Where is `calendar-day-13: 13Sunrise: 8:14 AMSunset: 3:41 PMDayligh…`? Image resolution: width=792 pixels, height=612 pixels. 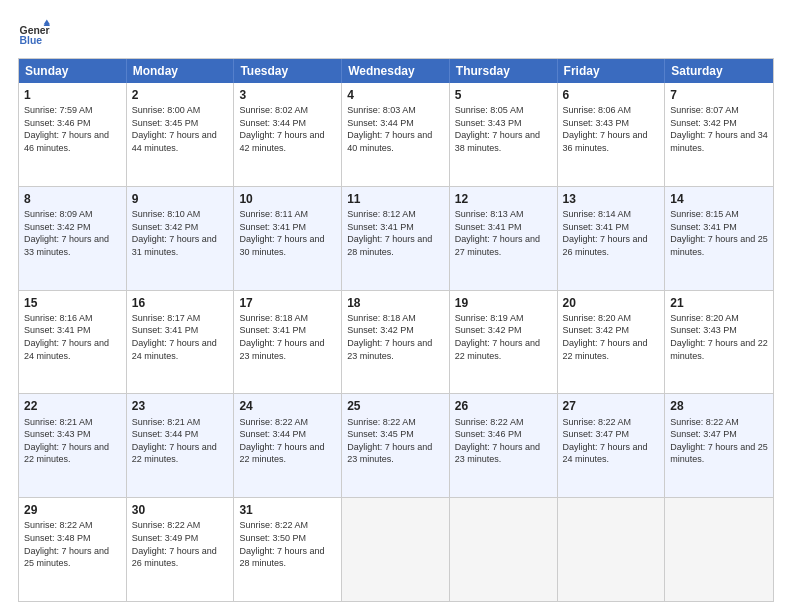
calendar-day-13: 13Sunrise: 8:14 AMSunset: 3:41 PMDayligh… is located at coordinates (612, 238).